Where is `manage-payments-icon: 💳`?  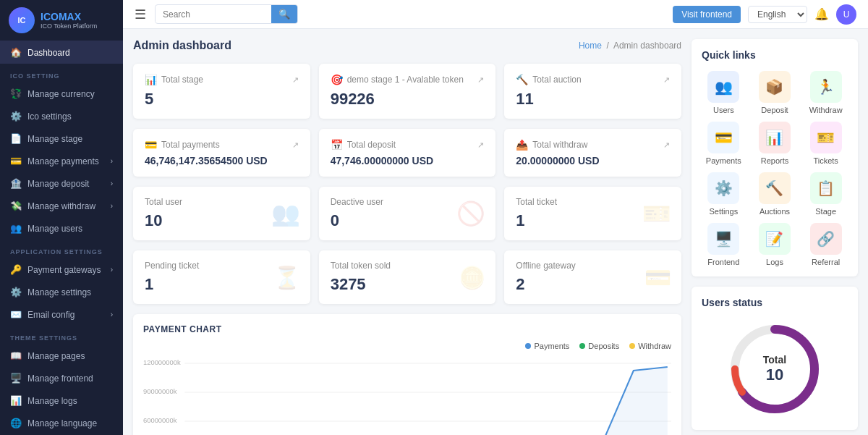 manage-payments-icon: 💳 is located at coordinates (16, 161).